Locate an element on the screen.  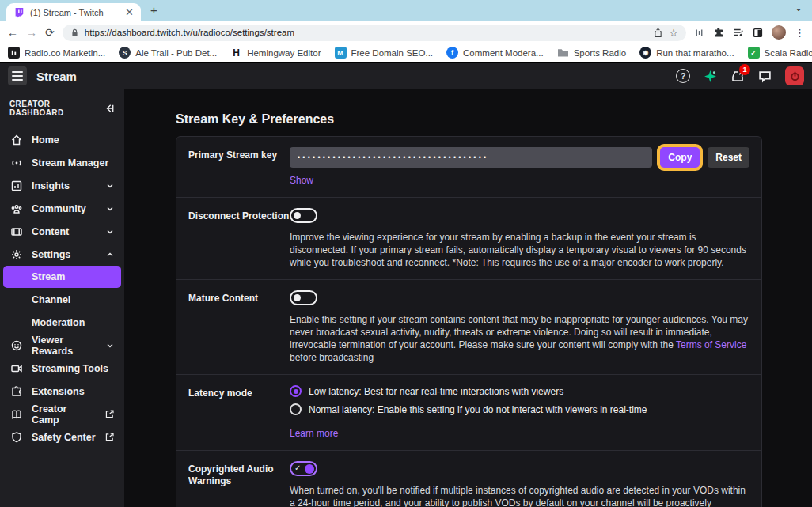
bookmark-hemingway: H Hemingway Editor is located at coordinates (275, 52).